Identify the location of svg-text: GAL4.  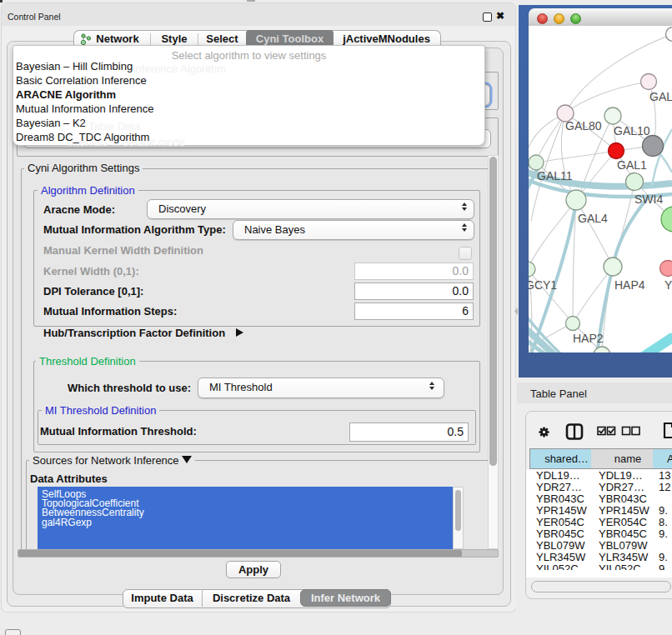
(593, 218).